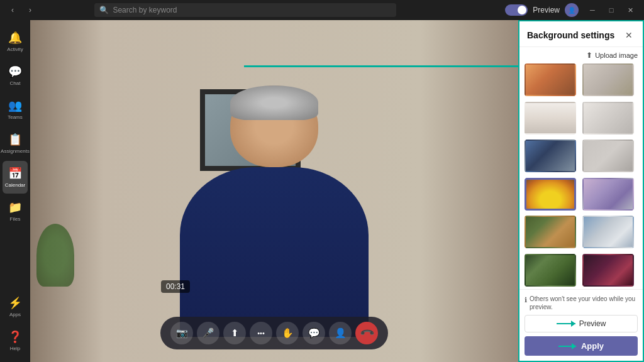 The height and width of the screenshot is (362, 644). Describe the element at coordinates (15, 219) in the screenshot. I see `sidebar-label-files: Files` at that location.